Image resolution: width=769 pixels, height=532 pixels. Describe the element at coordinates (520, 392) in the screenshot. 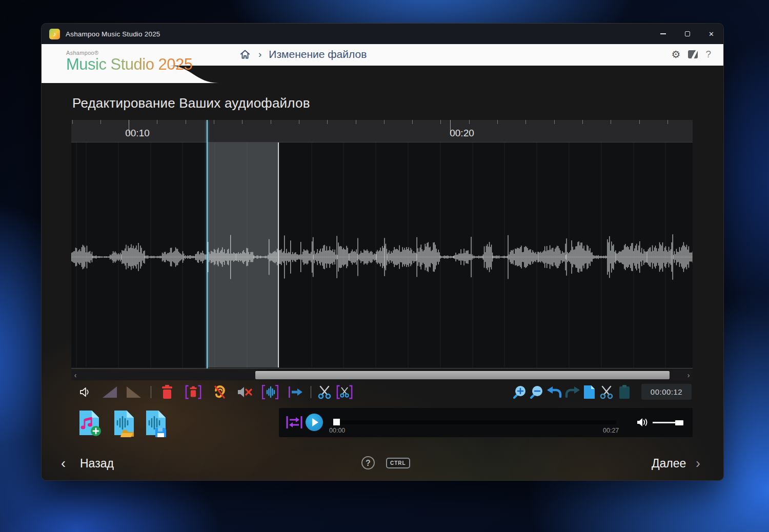

I see `zoom-in-button` at that location.